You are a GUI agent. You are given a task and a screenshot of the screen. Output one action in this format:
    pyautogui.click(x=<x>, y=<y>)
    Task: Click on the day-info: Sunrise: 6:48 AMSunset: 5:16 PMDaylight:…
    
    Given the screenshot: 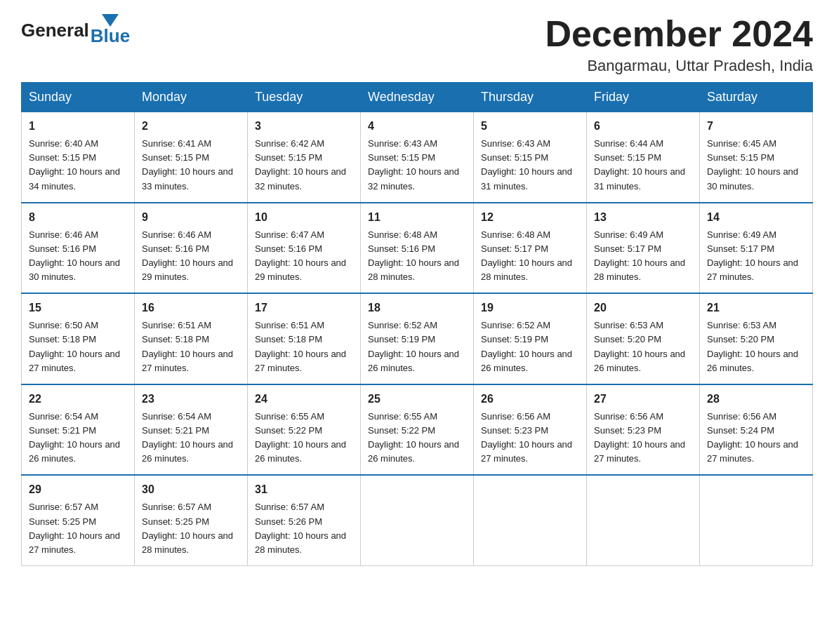 What is the action you would take?
    pyautogui.click(x=413, y=255)
    